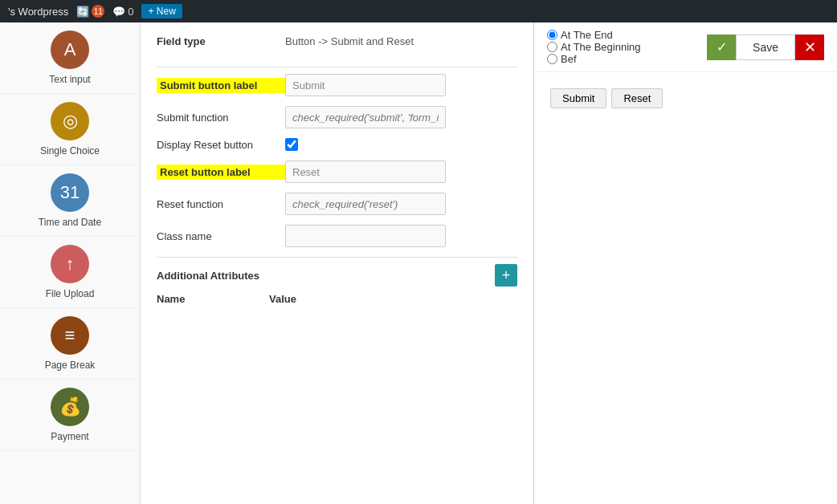  Describe the element at coordinates (98, 11) in the screenshot. I see `updates-count: 11` at that location.